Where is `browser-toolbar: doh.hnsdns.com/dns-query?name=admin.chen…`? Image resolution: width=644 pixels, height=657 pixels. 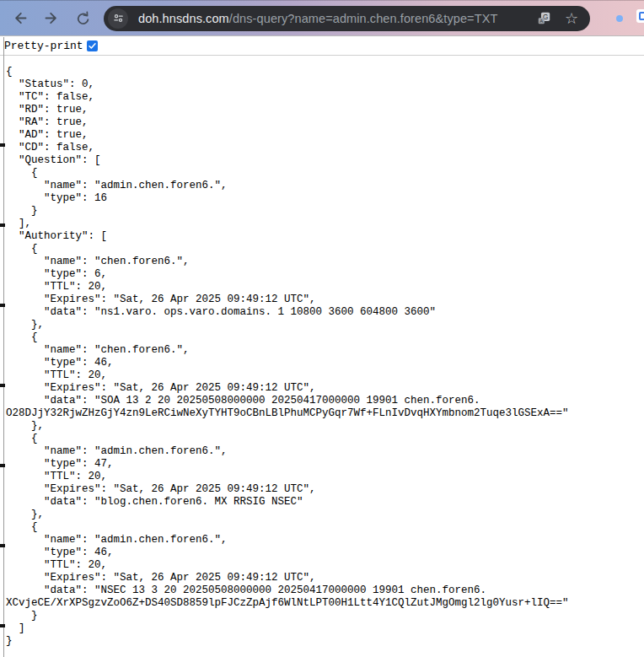
browser-toolbar: doh.hnsdns.com/dns-query?name=admin.chen… is located at coordinates (322, 19).